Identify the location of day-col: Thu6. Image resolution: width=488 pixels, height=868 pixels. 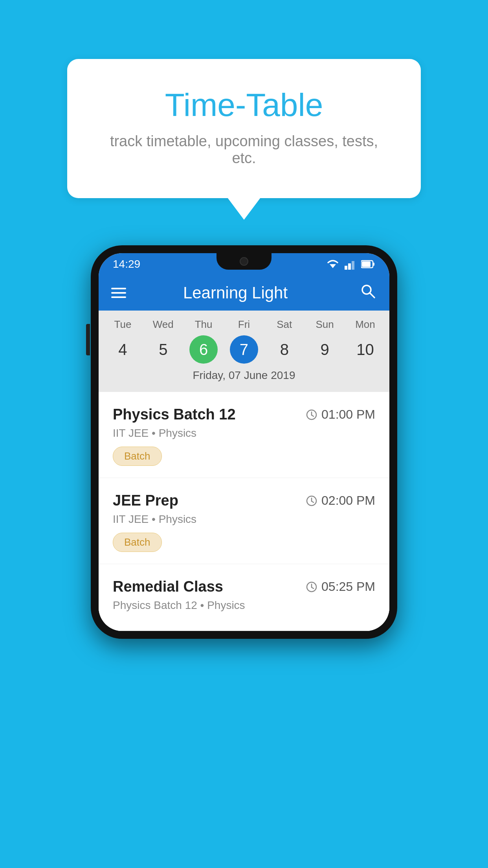
(204, 341).